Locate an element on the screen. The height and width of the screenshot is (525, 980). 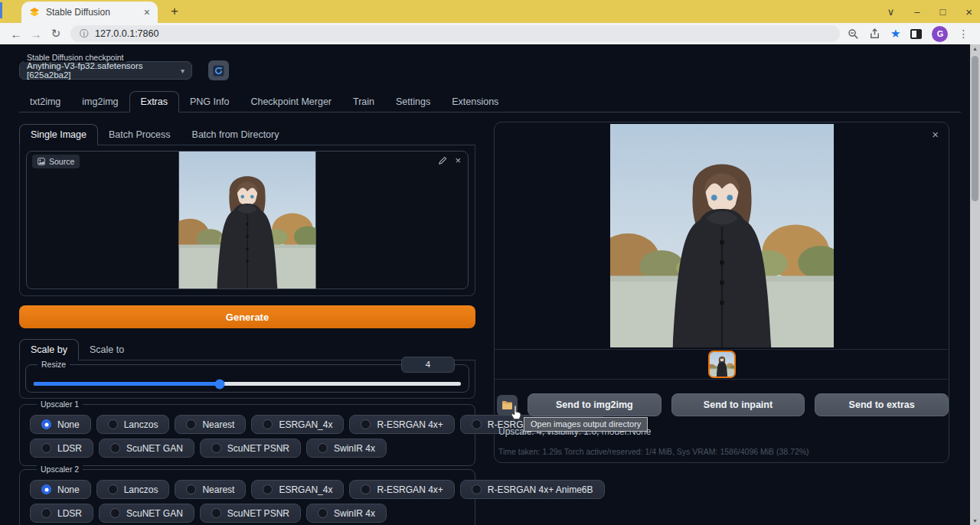
slider-handle is located at coordinates (219, 384).